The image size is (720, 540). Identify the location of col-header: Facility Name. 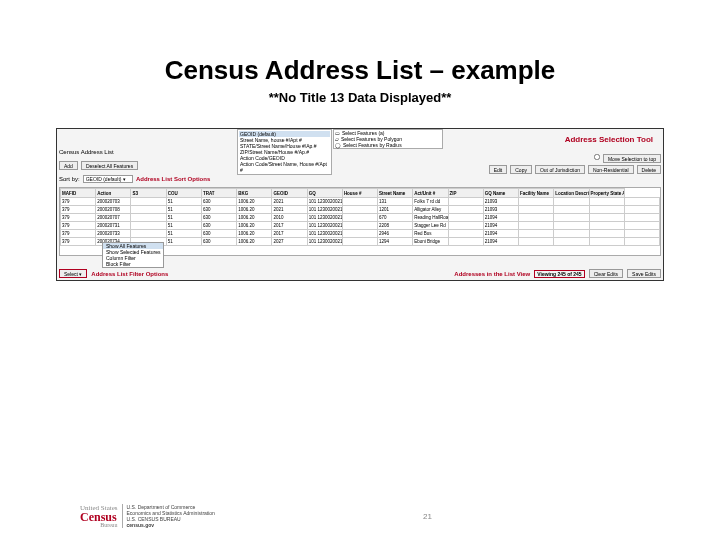
(536, 194).